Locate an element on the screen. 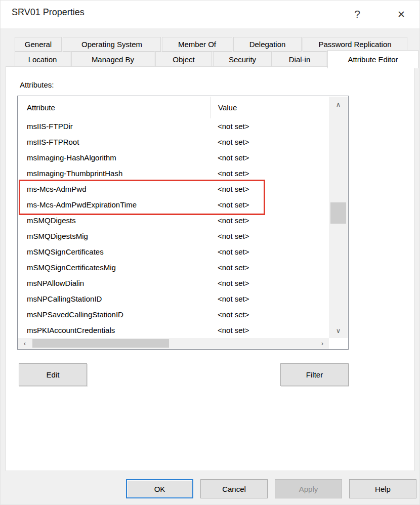  tab-member-of: Member Of is located at coordinates (197, 45).